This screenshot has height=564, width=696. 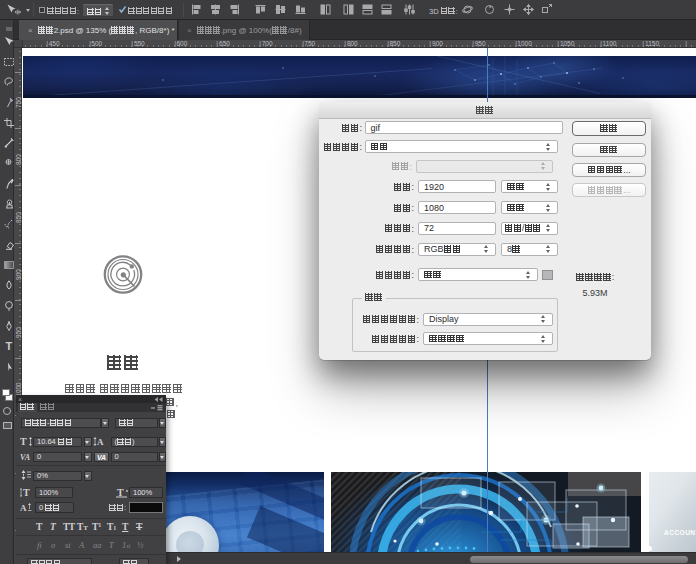 I want to click on svg-text: VA, so click(x=26, y=458).